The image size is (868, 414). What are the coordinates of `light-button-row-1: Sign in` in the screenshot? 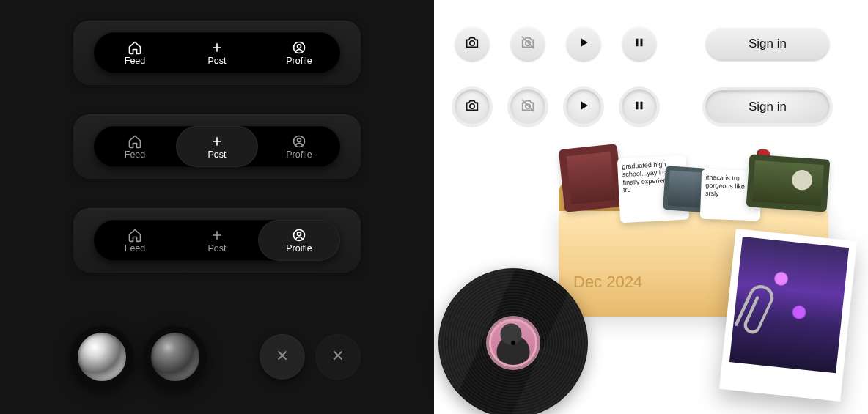 It's located at (642, 44).